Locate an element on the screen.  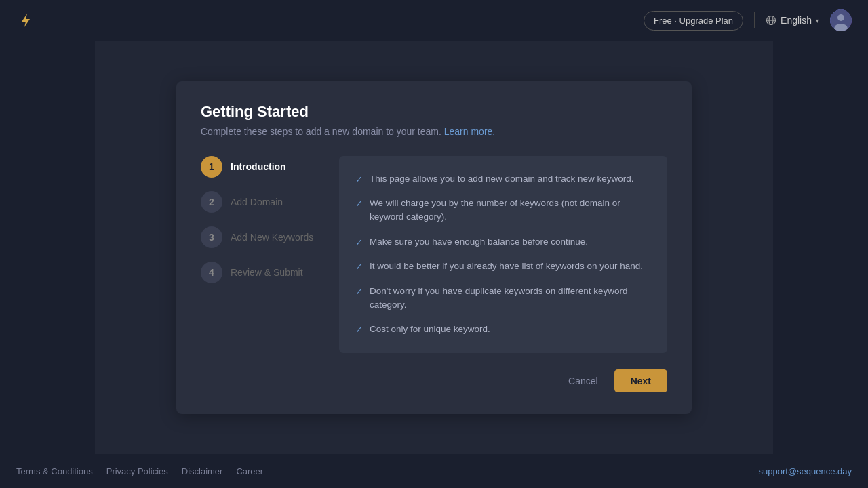
cancel-button: Cancel is located at coordinates (583, 381).